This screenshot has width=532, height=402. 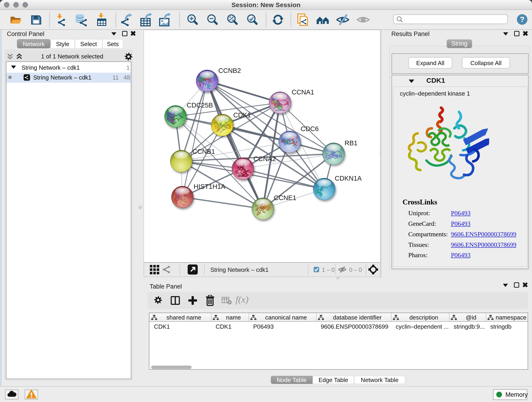 What do you see at coordinates (200, 105) in the screenshot?
I see `svg-text: CDC25B` at bounding box center [200, 105].